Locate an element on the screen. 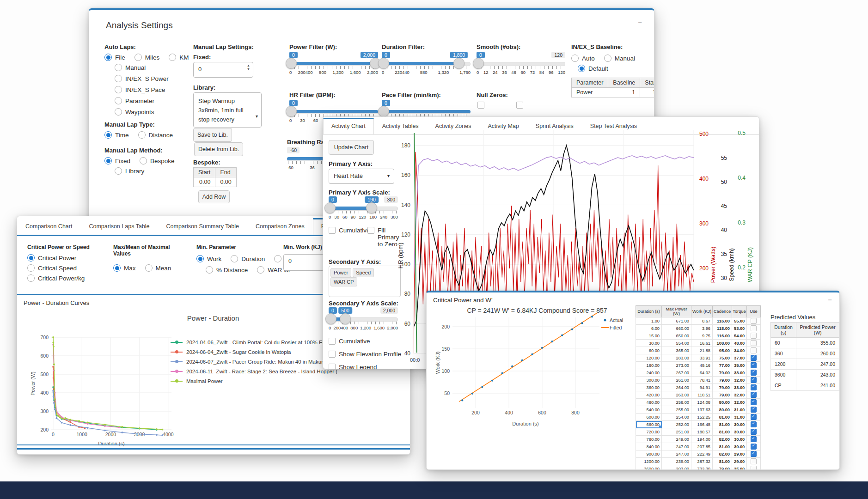  fill-primary-checkbox: Fill Primary to Zero is located at coordinates (382, 237).